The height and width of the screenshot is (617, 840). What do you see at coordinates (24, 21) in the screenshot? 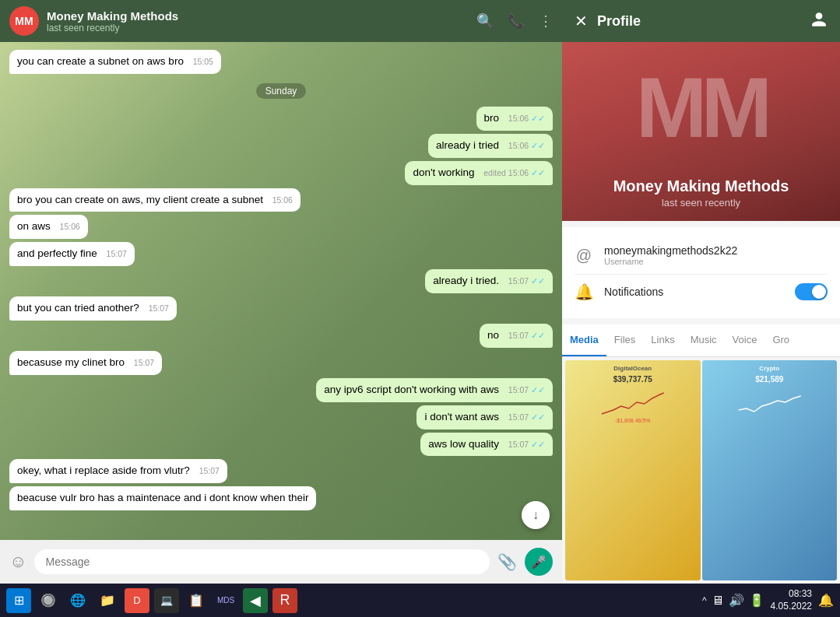
I see `contact-avatar: MM` at bounding box center [24, 21].